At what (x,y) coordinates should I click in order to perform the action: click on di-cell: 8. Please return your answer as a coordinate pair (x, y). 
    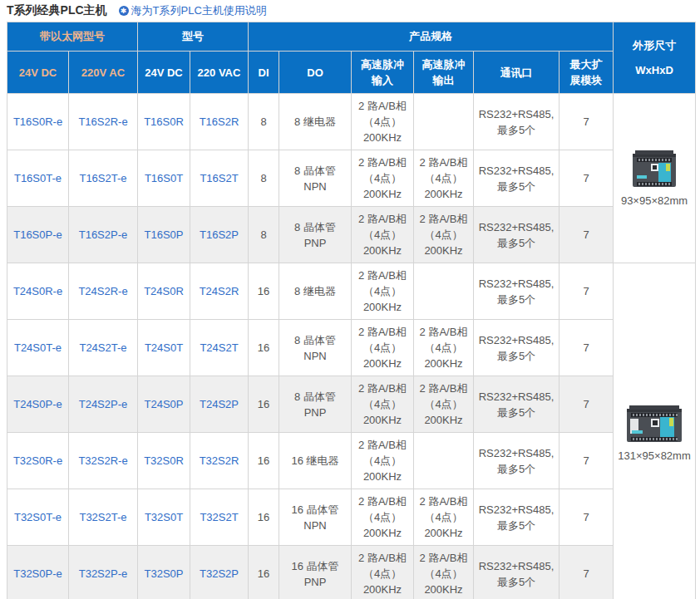
    Looking at the image, I should click on (264, 179).